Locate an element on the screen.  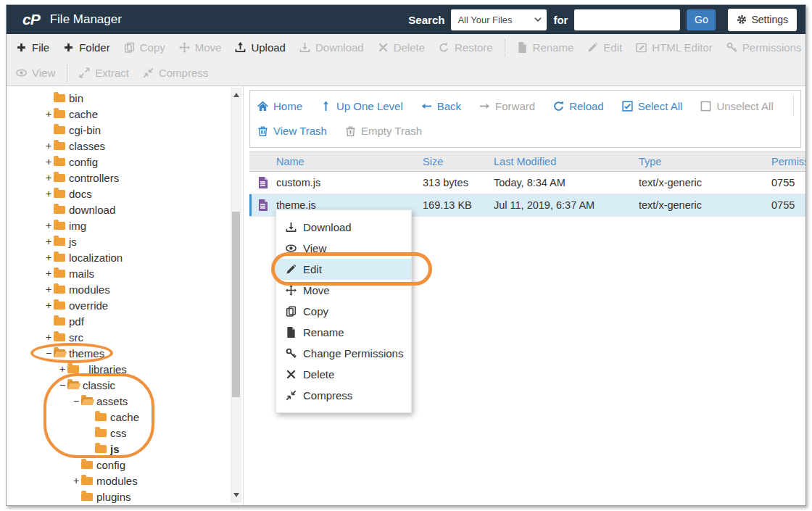
nav-item-forward-label: Forward is located at coordinates (515, 106).